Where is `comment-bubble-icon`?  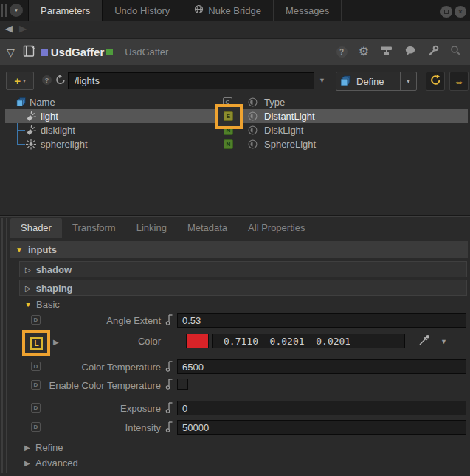
comment-bubble-icon is located at coordinates (410, 52).